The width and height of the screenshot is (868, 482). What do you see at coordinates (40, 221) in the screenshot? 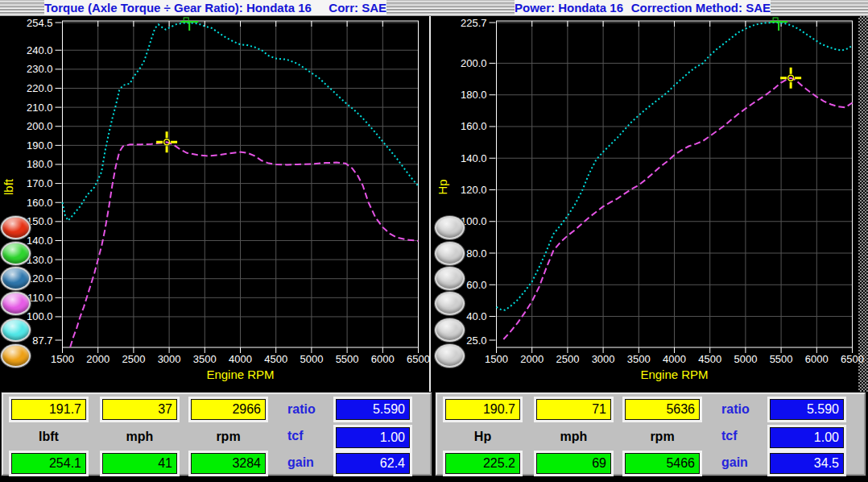
I see `y-tick-label: 150.0` at bounding box center [40, 221].